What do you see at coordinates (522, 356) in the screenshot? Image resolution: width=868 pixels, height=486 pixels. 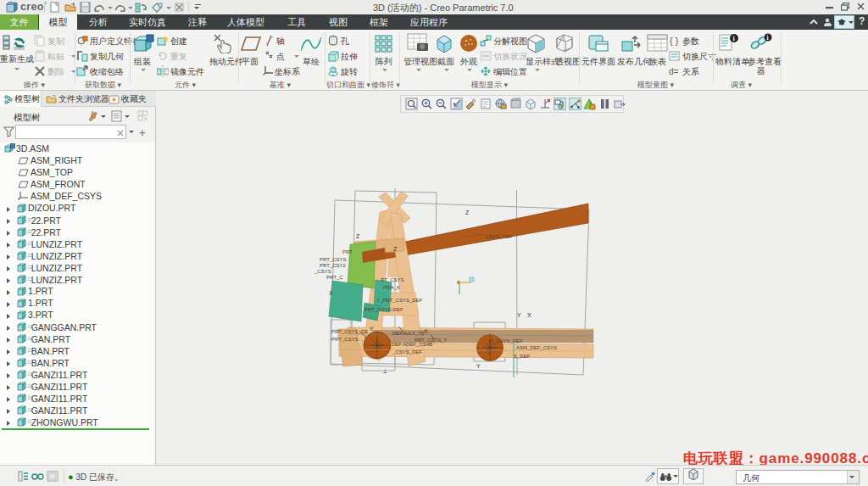 I see `svg-text: S_DEF` at bounding box center [522, 356].